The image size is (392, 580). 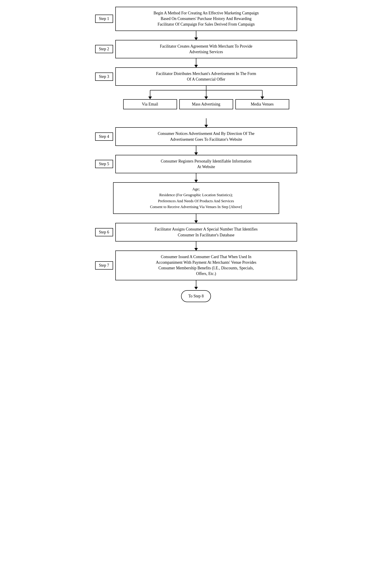 What do you see at coordinates (206, 104) in the screenshot?
I see `branch-mass-advertising: Mass Advertising` at bounding box center [206, 104].